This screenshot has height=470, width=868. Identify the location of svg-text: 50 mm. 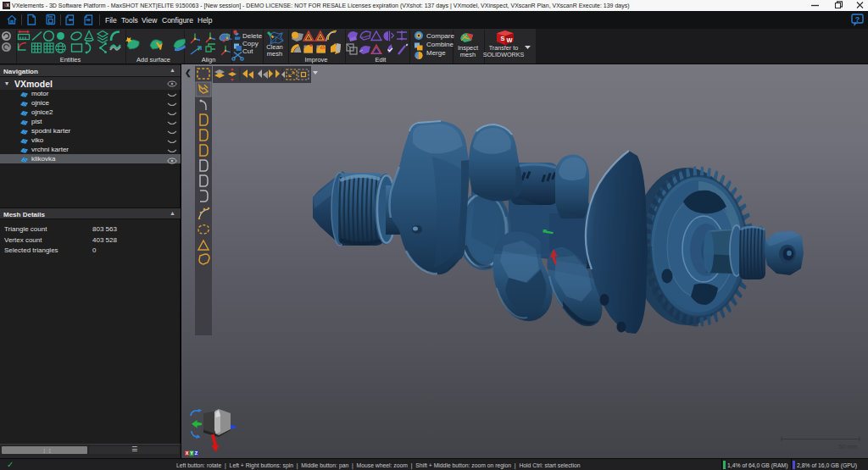
(849, 447).